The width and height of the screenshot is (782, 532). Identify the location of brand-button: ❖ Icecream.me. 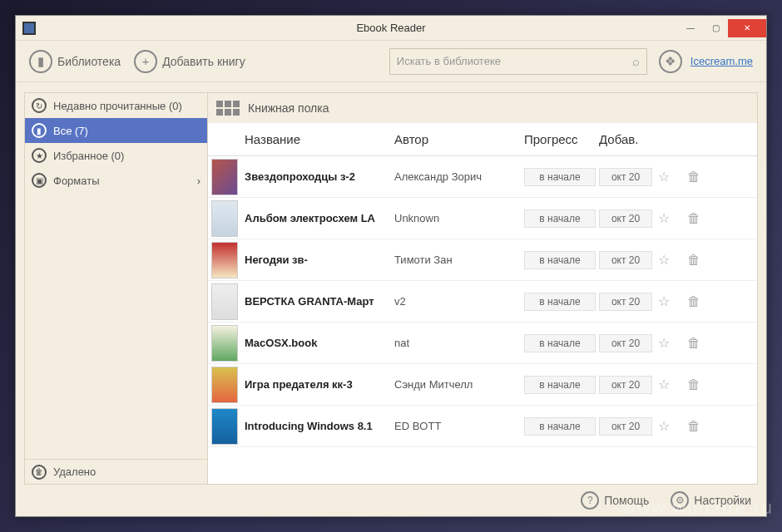
(705, 62).